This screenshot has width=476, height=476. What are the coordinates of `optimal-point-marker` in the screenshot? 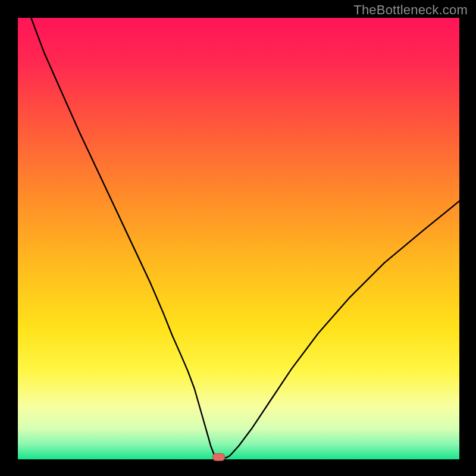 It's located at (219, 457).